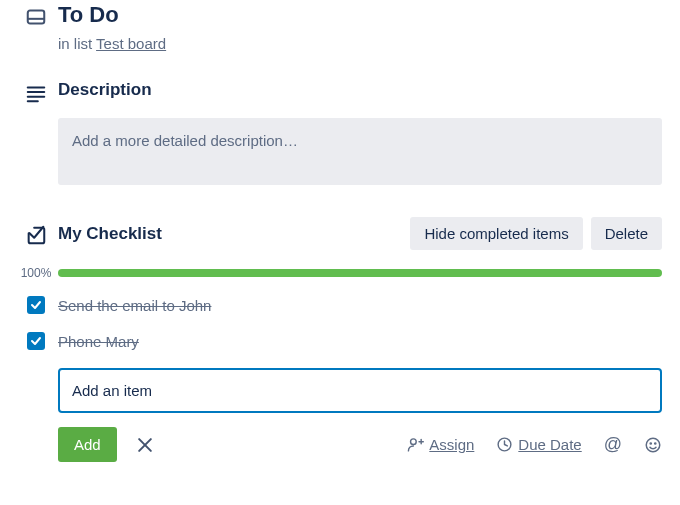  I want to click on card-title: To Do, so click(360, 15).